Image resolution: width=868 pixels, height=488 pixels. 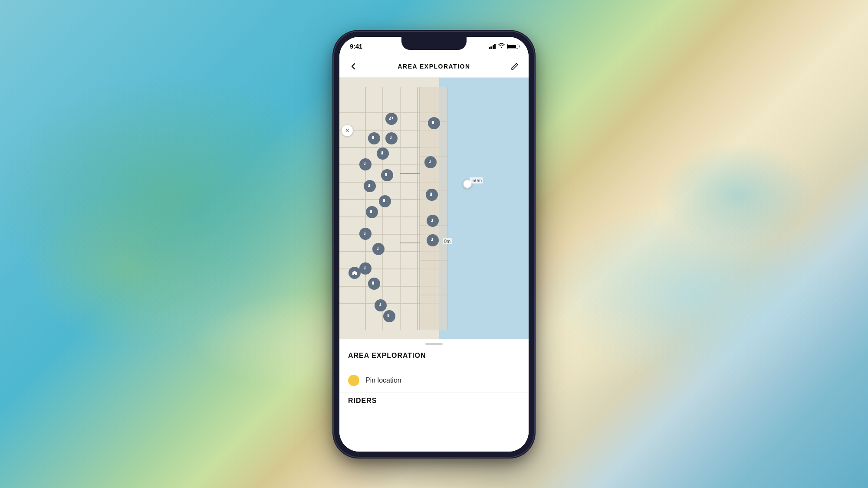 What do you see at coordinates (434, 67) in the screenshot?
I see `nav-header: AREA EXPLORATION` at bounding box center [434, 67].